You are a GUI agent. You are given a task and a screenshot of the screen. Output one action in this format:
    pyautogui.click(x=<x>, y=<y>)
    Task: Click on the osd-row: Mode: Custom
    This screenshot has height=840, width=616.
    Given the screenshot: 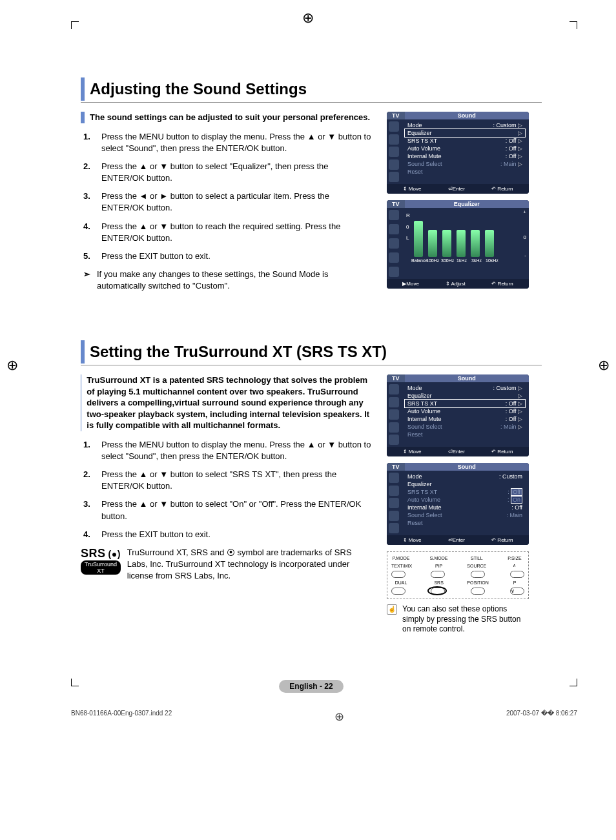 What is the action you would take?
    pyautogui.click(x=465, y=476)
    